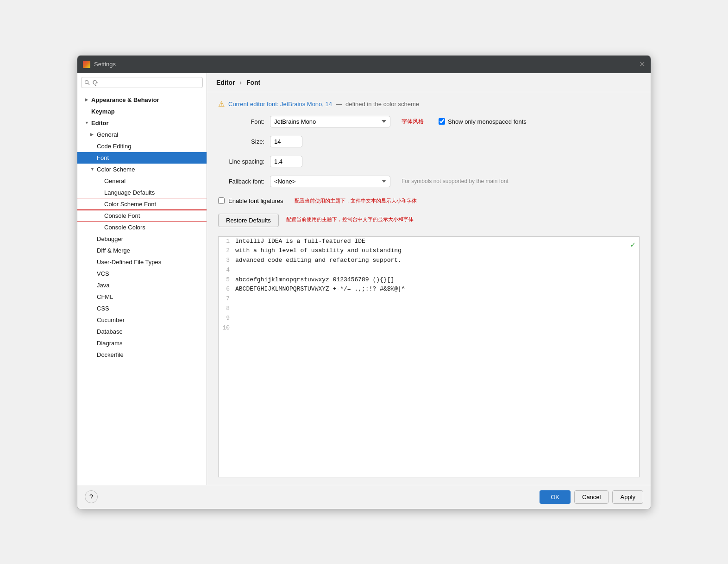 The width and height of the screenshot is (728, 564). I want to click on line-number: 2, so click(228, 251).